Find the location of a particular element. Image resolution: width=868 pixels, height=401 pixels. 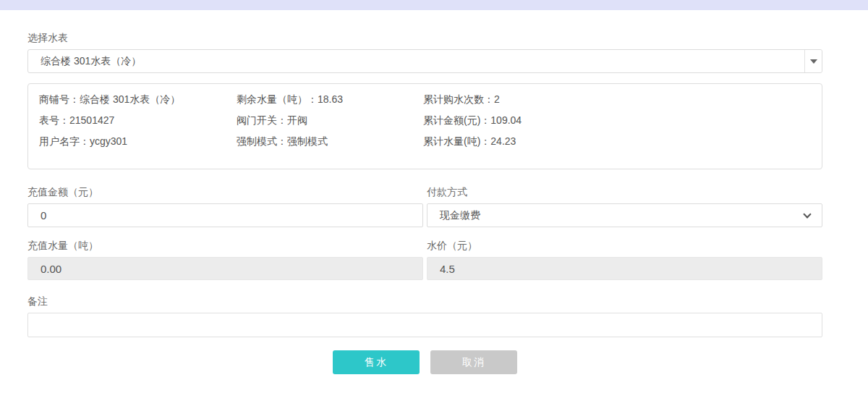

remark-row: 备注 is located at coordinates (425, 317).